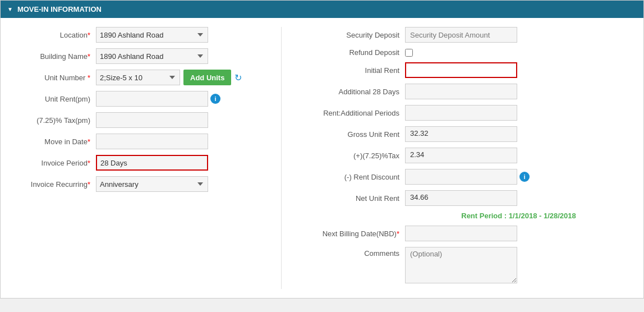  Describe the element at coordinates (466, 233) in the screenshot. I see `next-billing-row: Next Billing Date(NBD)* 1/29/2018` at that location.